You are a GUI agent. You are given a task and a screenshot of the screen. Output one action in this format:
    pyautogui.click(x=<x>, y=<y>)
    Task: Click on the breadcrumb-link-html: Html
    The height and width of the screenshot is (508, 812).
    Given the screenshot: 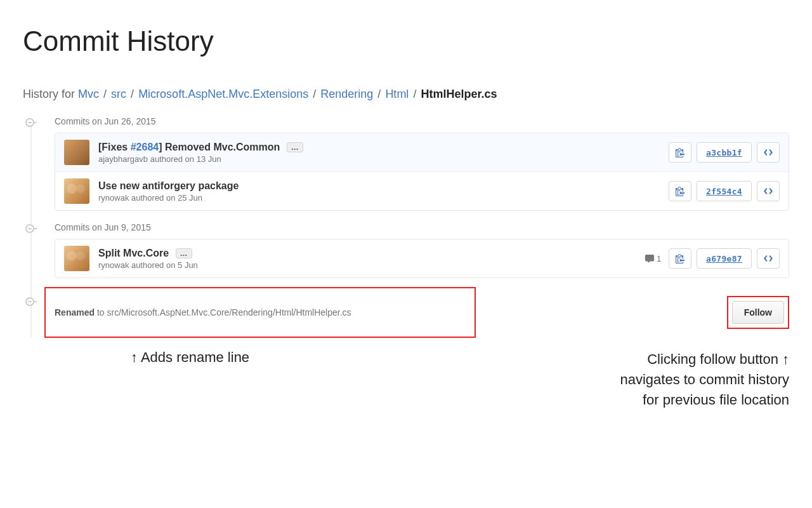 What is the action you would take?
    pyautogui.click(x=397, y=94)
    